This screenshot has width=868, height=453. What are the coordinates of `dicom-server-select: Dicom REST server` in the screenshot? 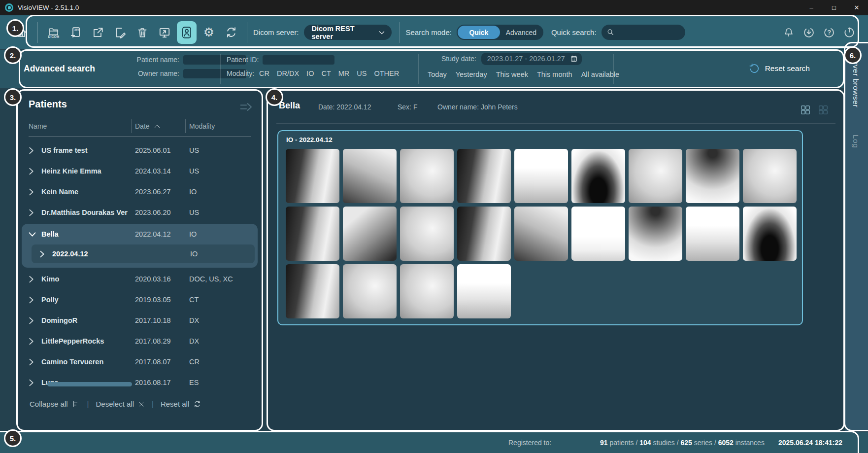 It's located at (348, 33).